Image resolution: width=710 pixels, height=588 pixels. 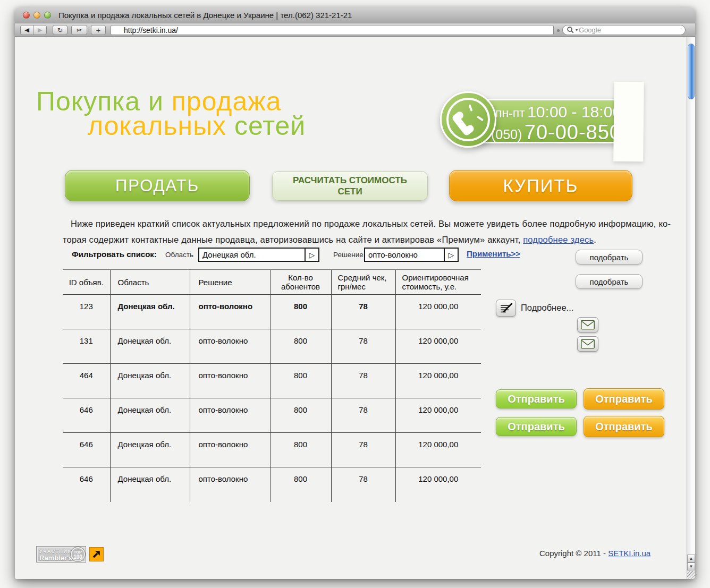 What do you see at coordinates (355, 15) in the screenshot?
I see `titlebar: Покупка и продажа локальных сетей в Доне…` at bounding box center [355, 15].